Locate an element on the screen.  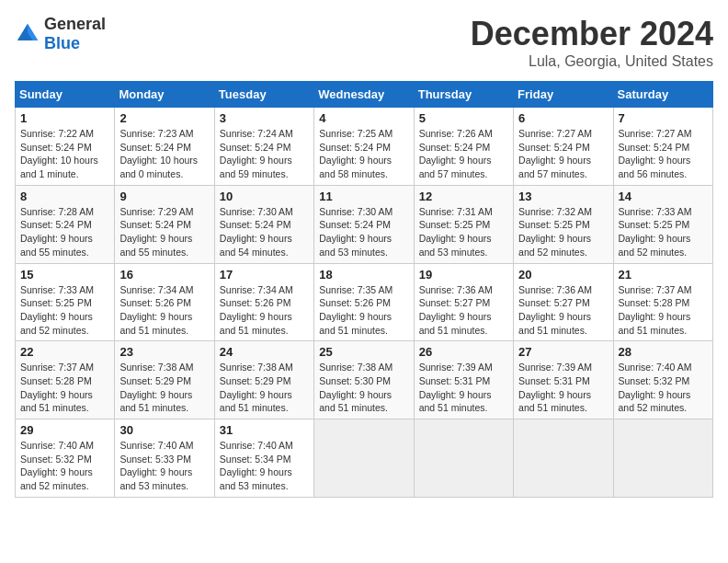
col-tuesday: Tuesday is located at coordinates (264, 95).